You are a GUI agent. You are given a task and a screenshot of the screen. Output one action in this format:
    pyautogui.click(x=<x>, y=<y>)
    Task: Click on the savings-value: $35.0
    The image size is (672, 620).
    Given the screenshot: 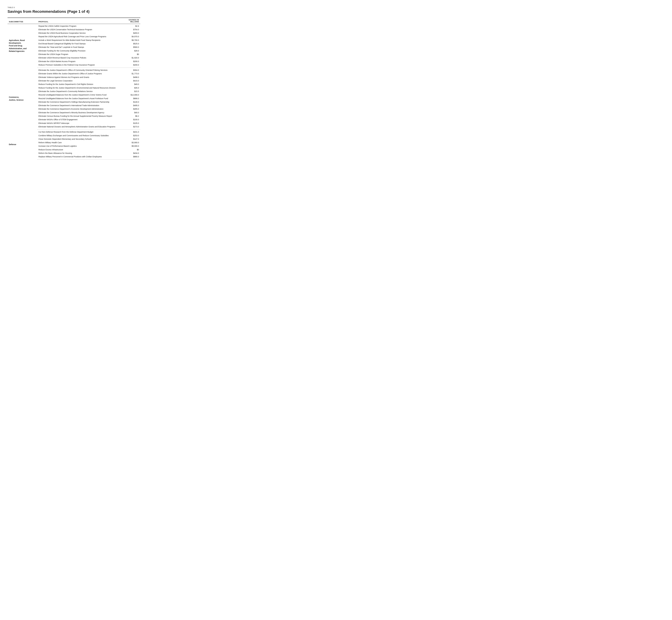 What is the action you would take?
    pyautogui.click(x=133, y=88)
    